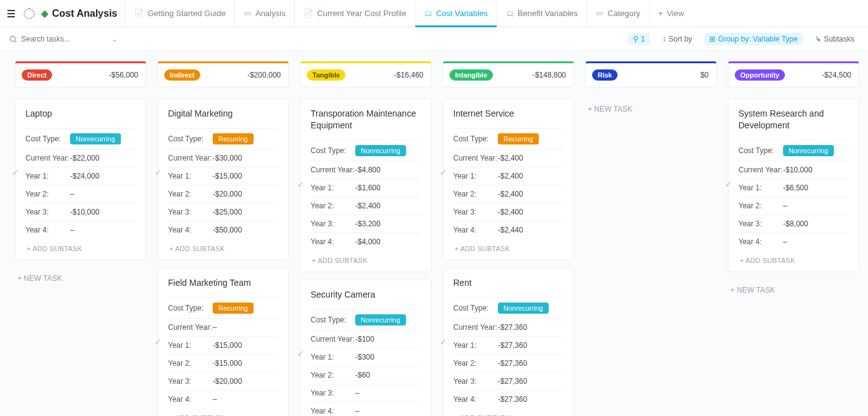  What do you see at coordinates (508, 139) in the screenshot?
I see `field-row-cost-type: Cost Type:Recurring` at bounding box center [508, 139].